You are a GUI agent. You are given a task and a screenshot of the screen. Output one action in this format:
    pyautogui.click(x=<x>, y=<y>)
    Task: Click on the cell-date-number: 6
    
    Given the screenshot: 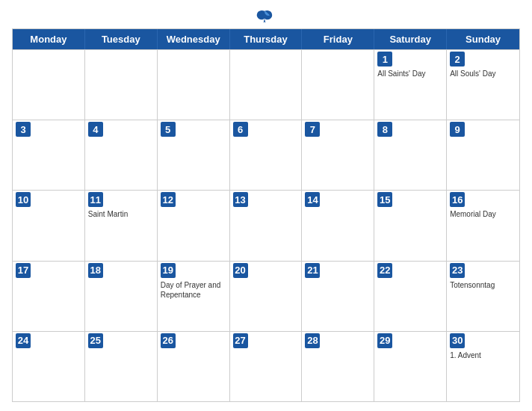 What is the action you would take?
    pyautogui.click(x=241, y=129)
    